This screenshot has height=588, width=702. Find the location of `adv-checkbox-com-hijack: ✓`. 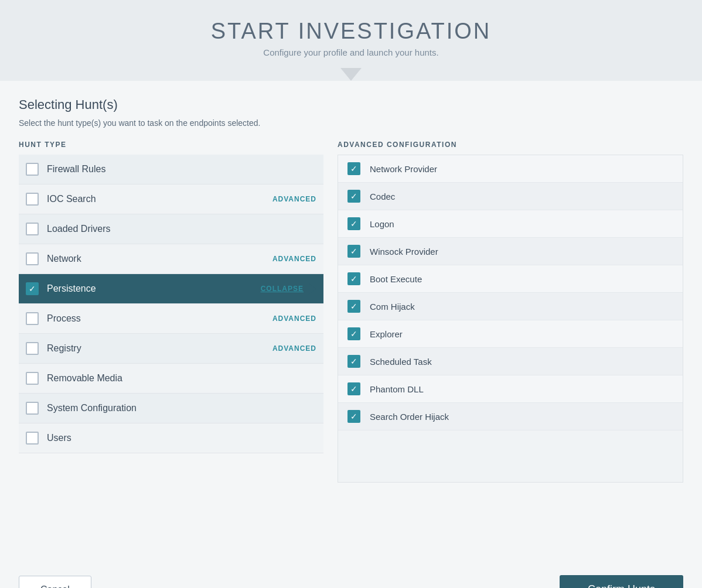

adv-checkbox-com-hijack: ✓ is located at coordinates (354, 306).